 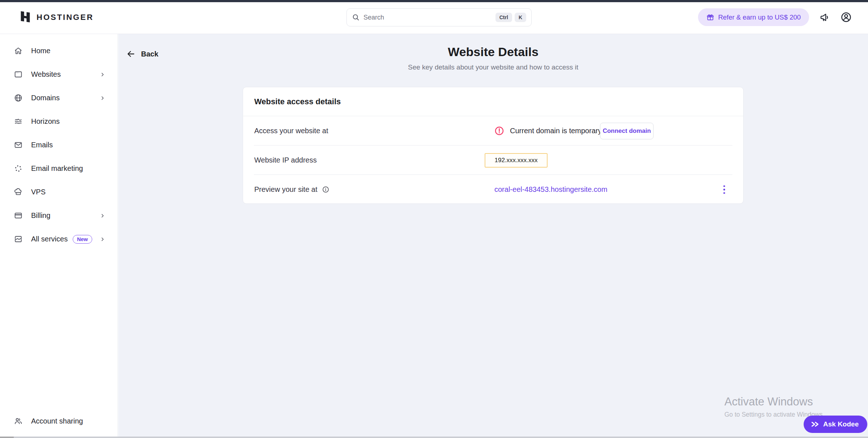 I want to click on info-icon, so click(x=326, y=190).